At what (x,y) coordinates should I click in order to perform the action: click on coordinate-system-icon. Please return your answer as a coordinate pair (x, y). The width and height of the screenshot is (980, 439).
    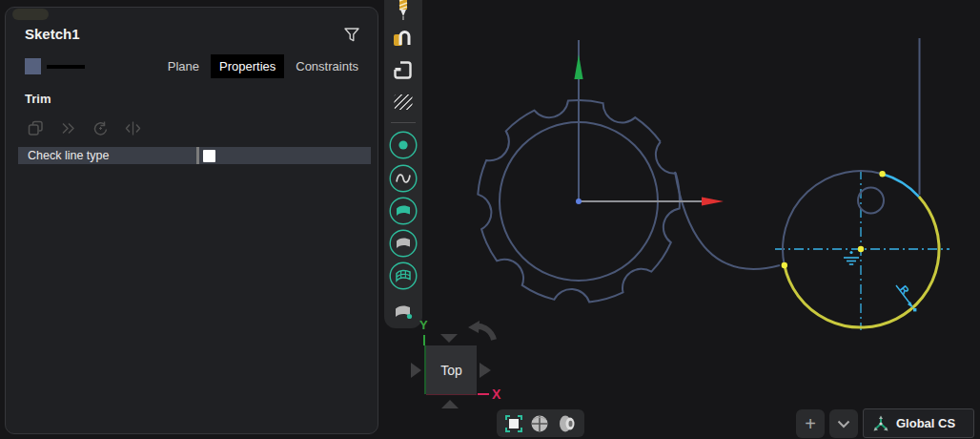
    Looking at the image, I should click on (881, 424).